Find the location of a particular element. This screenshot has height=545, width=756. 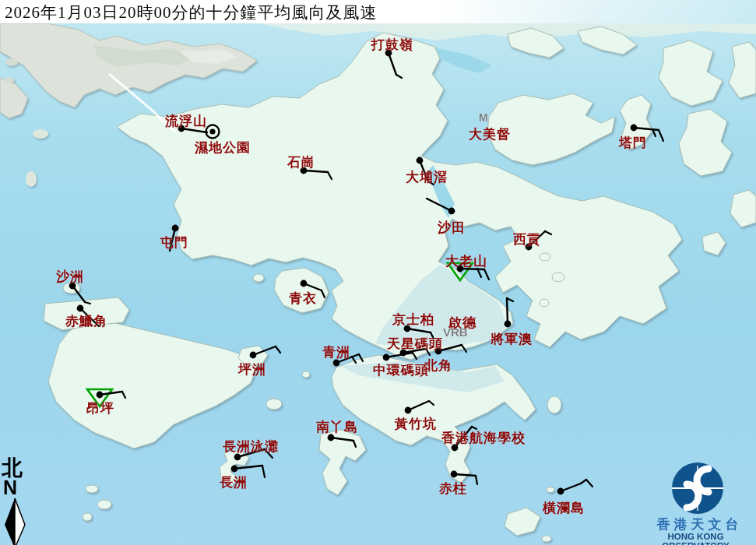

station-tai-po-kau is located at coordinates (425, 171).